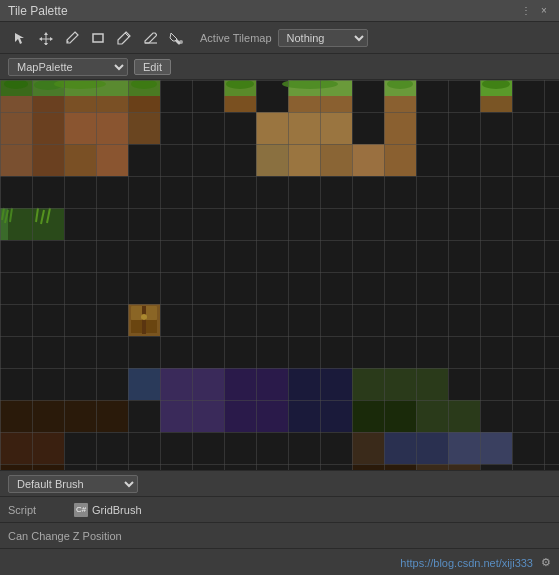 Image resolution: width=559 pixels, height=575 pixels. Describe the element at coordinates (38, 11) in the screenshot. I see `window-title: Tile Palette` at that location.